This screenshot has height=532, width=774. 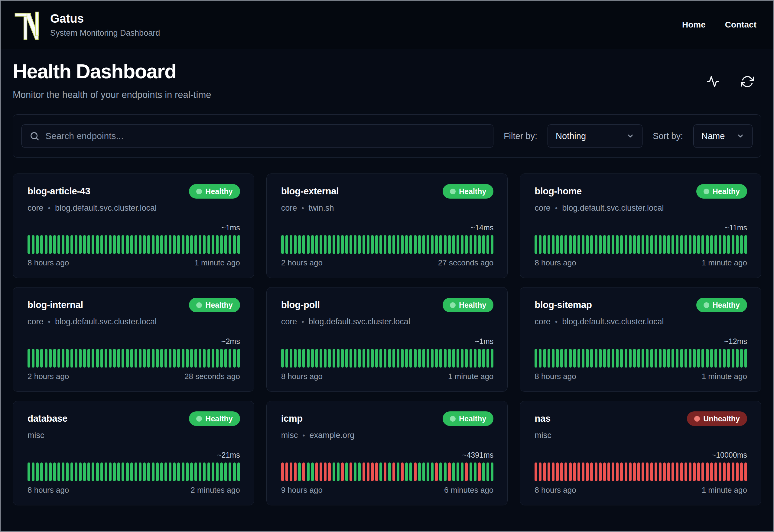 I want to click on endpoint-card: blog-home Healthy core • blog.default.sv…, so click(x=641, y=226).